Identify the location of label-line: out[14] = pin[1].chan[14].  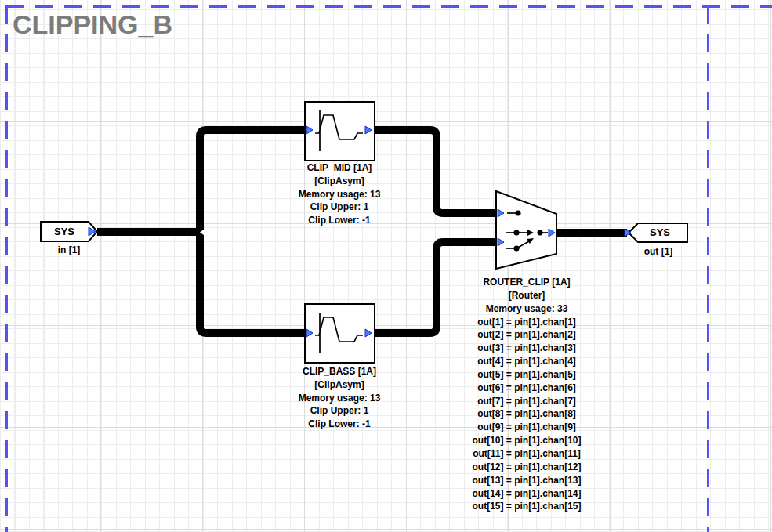
(527, 494).